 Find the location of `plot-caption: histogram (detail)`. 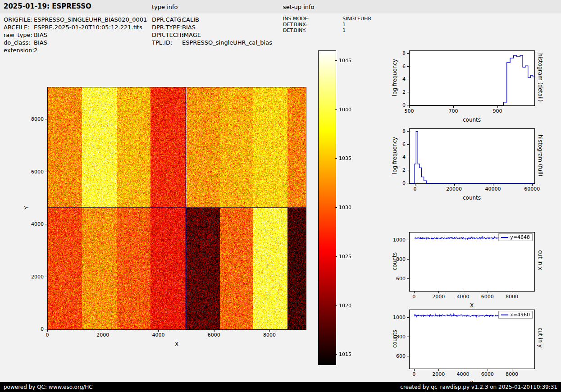

plot-caption: histogram (detail) is located at coordinates (540, 77).